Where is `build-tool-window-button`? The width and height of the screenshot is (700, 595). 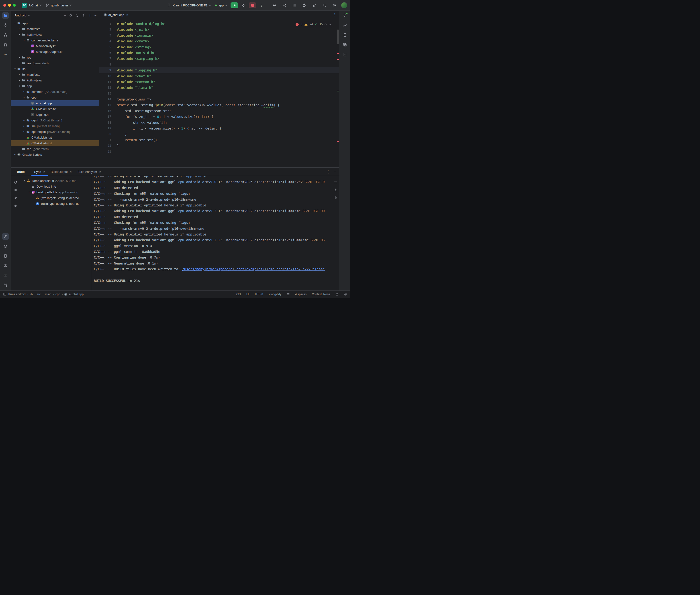
build-tool-window-button is located at coordinates (5, 236).